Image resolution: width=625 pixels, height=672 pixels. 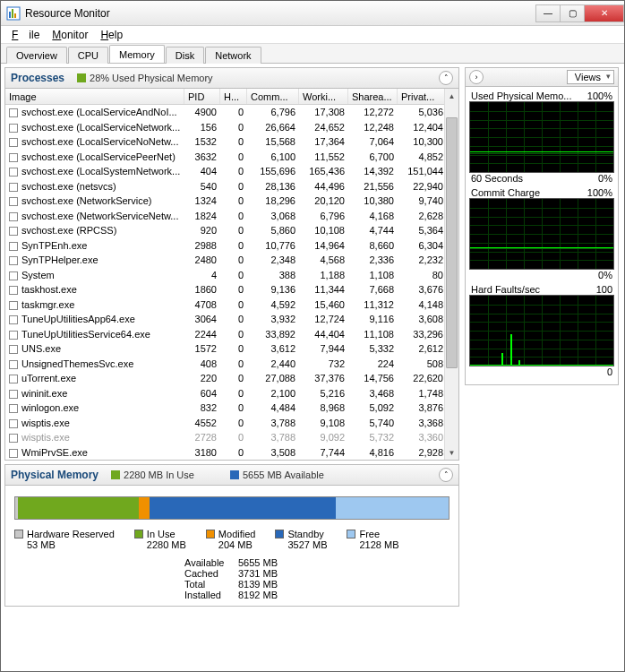 What do you see at coordinates (232, 78) in the screenshot?
I see `processes-header: Processes 28% Used Physical Memory ˄` at bounding box center [232, 78].